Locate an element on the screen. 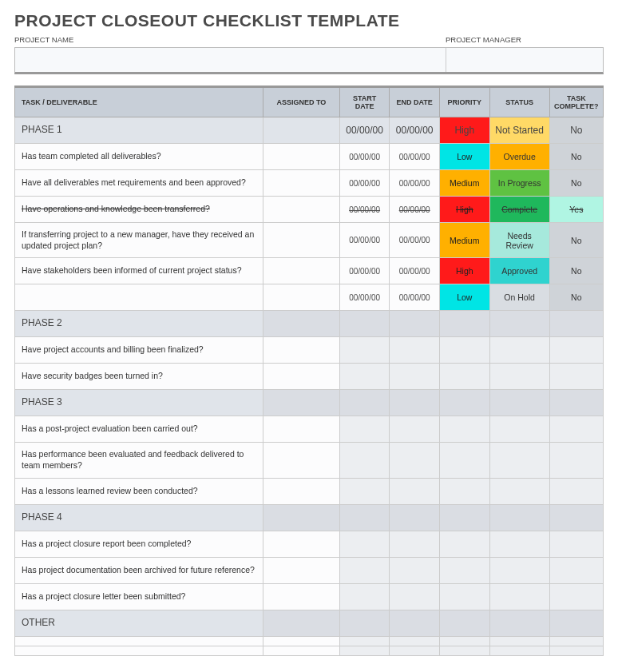 Image resolution: width=618 pixels, height=672 pixels. status-cell: Approved is located at coordinates (519, 272).